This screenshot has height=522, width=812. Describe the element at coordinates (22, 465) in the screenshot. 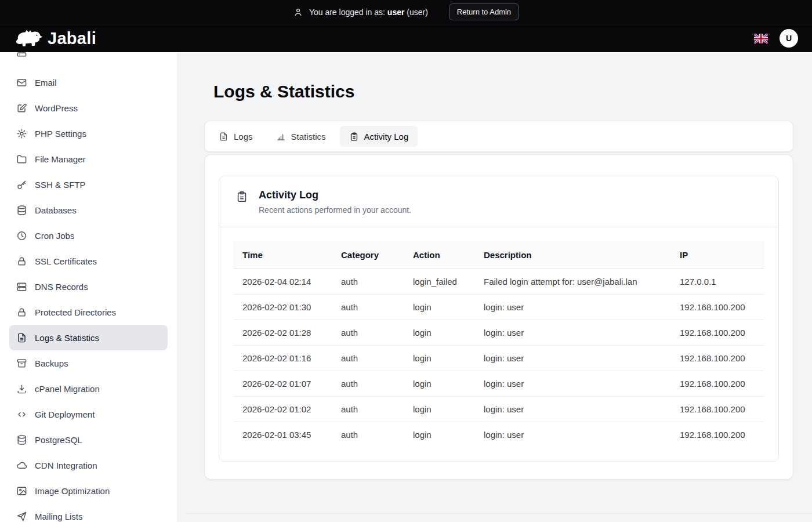

I see `cloud-icon` at that location.